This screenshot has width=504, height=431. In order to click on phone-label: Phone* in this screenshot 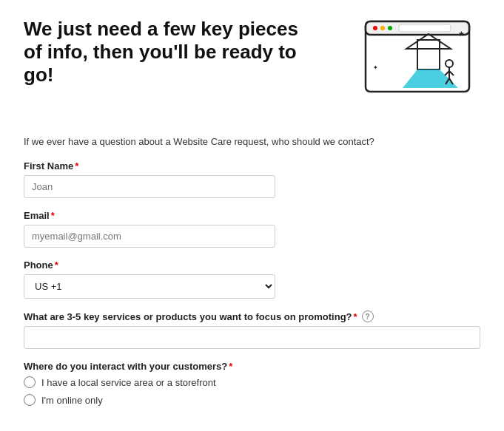, I will do `click(252, 265)`.